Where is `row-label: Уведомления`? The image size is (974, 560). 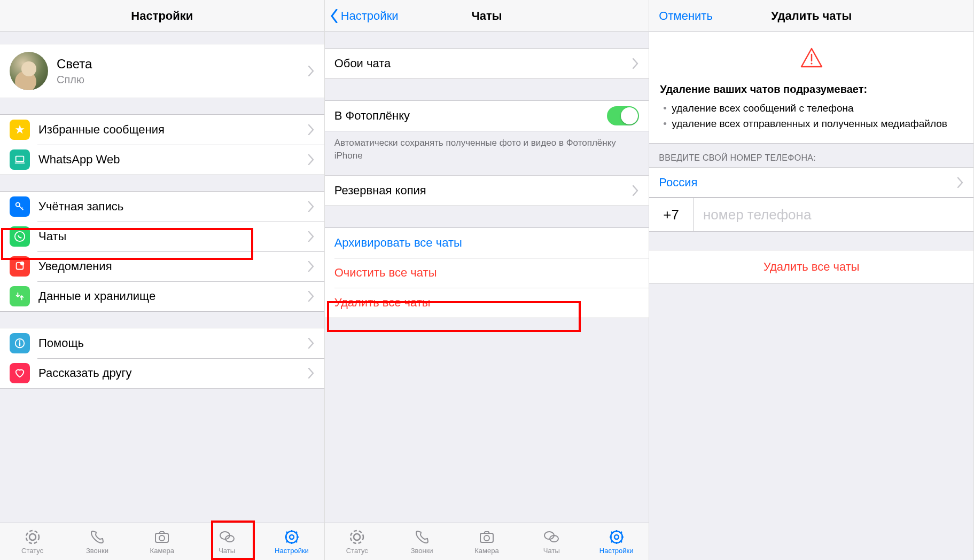 row-label: Уведомления is located at coordinates (173, 266).